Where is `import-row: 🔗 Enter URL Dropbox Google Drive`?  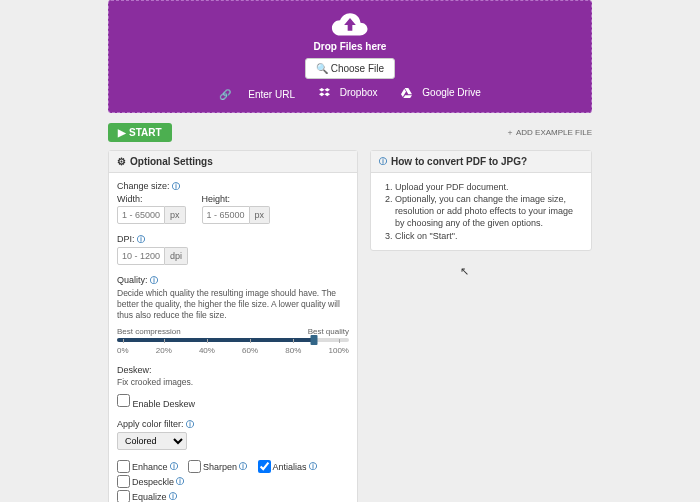
import-row: 🔗 Enter URL Dropbox Google Drive is located at coordinates (350, 94).